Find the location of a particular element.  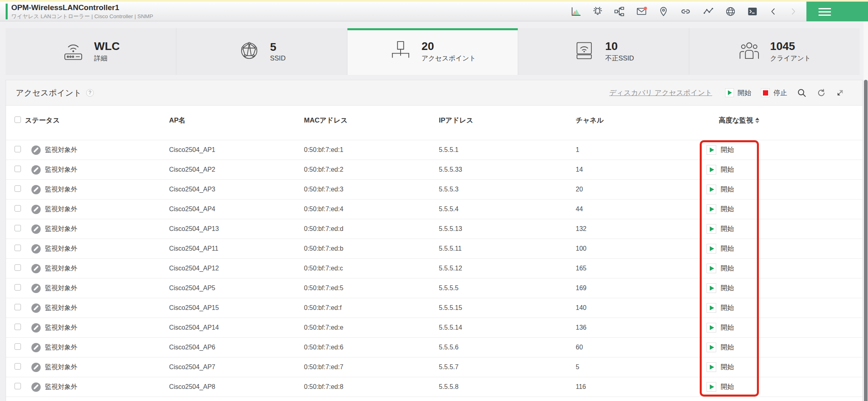

terminal-icon is located at coordinates (752, 11).